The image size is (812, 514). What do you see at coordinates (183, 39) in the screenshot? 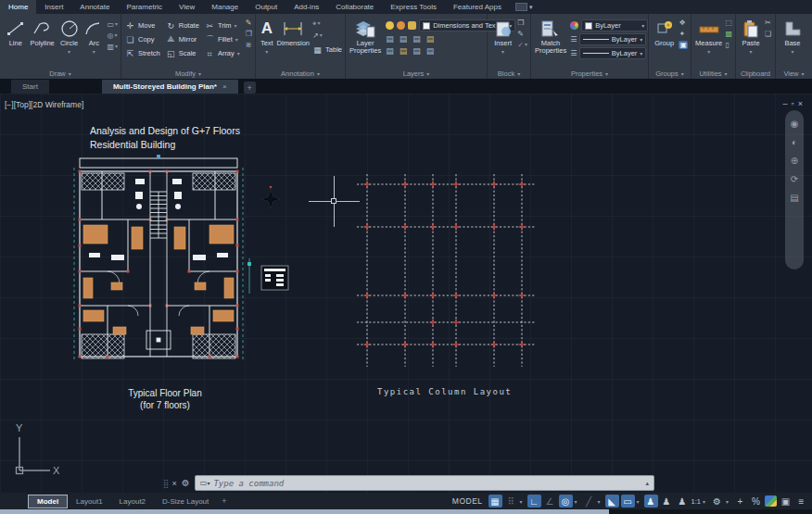
I see `mirror-button: ⟁Mirror` at bounding box center [183, 39].